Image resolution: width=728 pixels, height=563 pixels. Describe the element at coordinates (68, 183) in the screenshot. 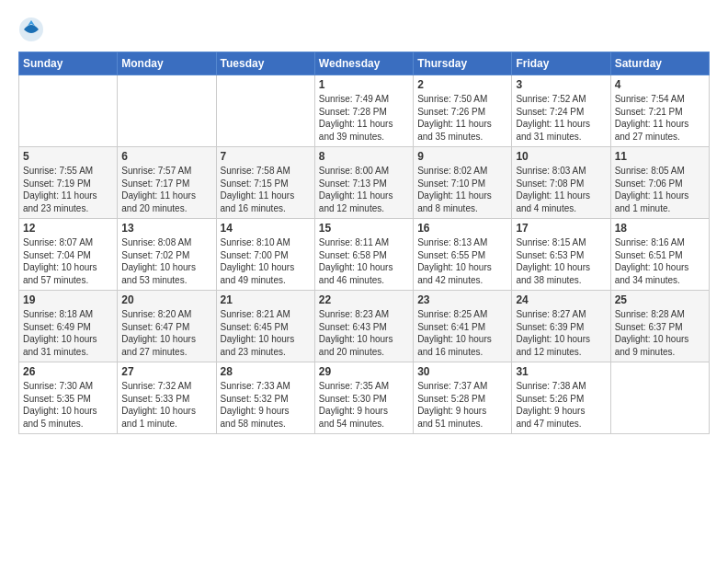

I see `calendar-cell: 5Sunrise: 7:55 AM Sunset: 7:19 PM Daylig…` at that location.